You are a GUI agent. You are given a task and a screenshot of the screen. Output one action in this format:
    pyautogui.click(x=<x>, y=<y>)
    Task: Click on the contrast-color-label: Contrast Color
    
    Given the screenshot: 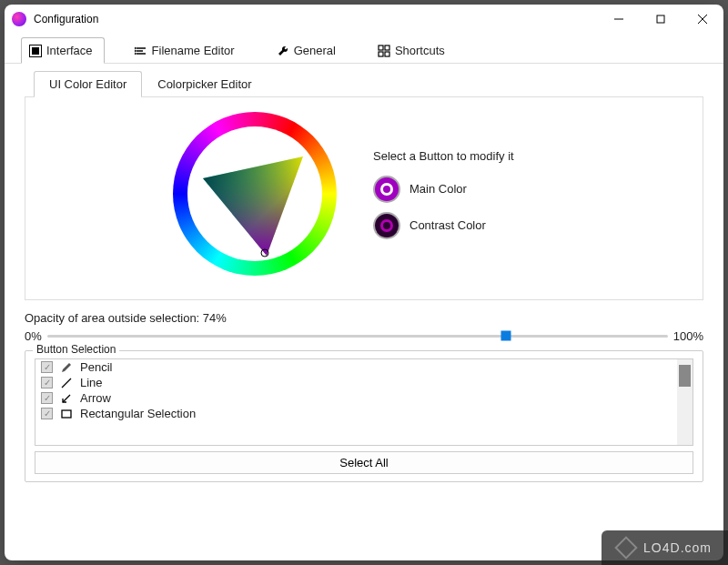 What is the action you would take?
    pyautogui.click(x=448, y=226)
    